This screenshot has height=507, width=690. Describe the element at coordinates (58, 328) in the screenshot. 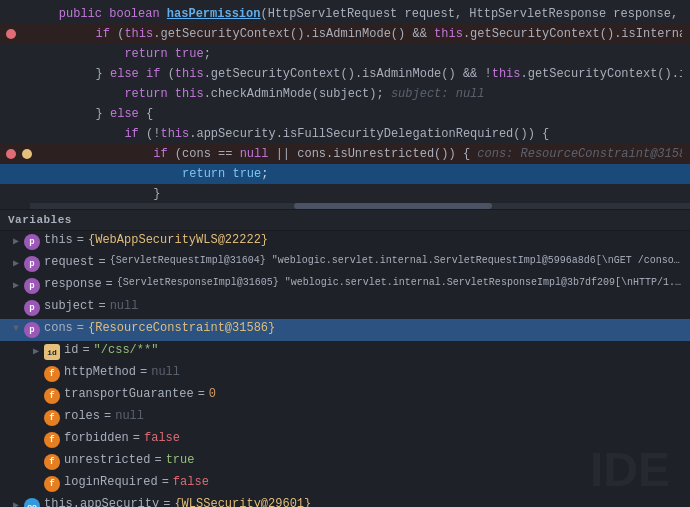

I see `var-name-cons: cons` at that location.